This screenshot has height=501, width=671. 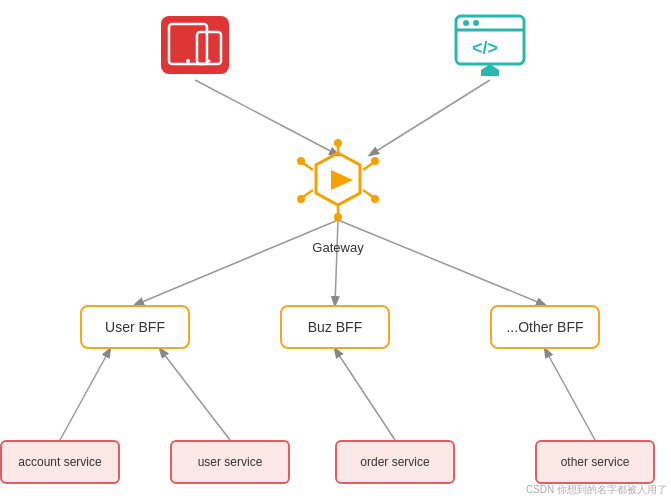 What do you see at coordinates (60, 462) in the screenshot?
I see `account-service-box: account service` at bounding box center [60, 462].